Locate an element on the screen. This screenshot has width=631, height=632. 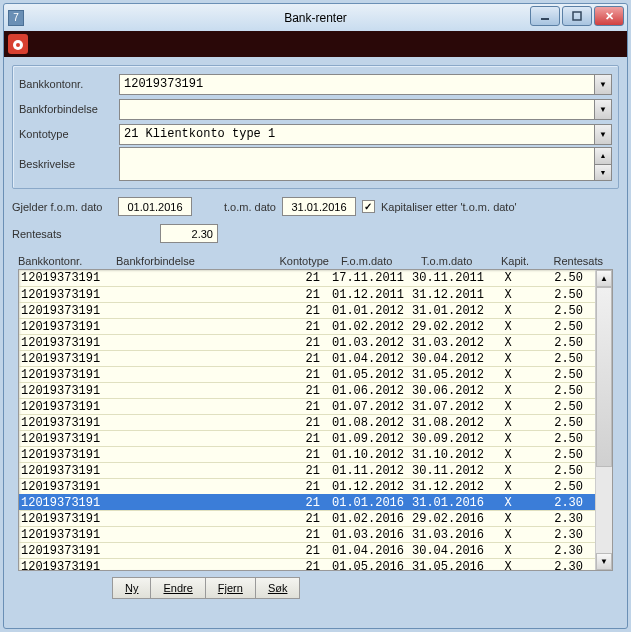
table-row: 120193731912101.01.201631.01.2016X2.30 is located at coordinates (307, 502).